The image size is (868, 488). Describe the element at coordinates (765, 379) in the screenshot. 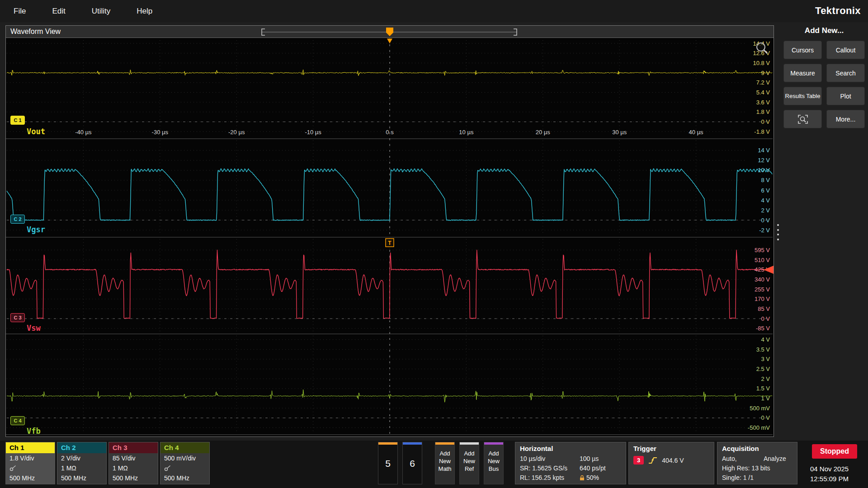

I see `scale-label-ch4: 2 V` at that location.